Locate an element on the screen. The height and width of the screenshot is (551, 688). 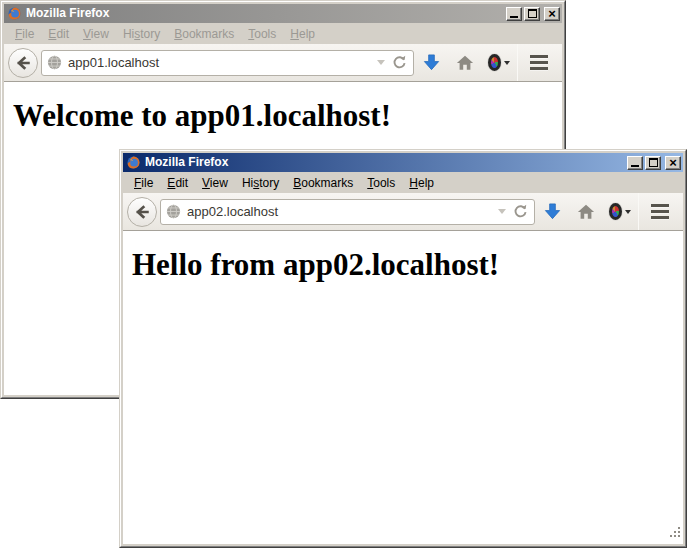
resize-grip-icon is located at coordinates (676, 534).